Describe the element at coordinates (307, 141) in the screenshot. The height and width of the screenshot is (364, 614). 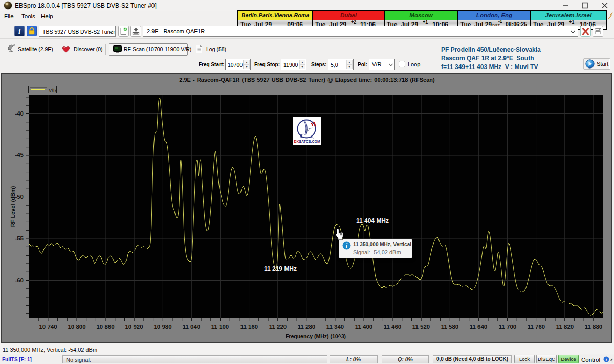
I see `svg-text: DXSATCS.COM` at that location.